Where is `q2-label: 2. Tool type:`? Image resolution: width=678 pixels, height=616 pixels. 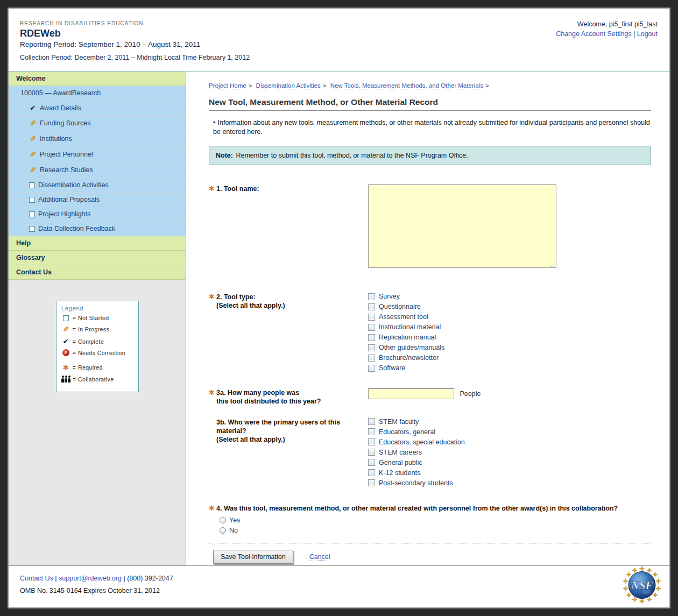
q2-label: 2. Tool type: is located at coordinates (236, 297).